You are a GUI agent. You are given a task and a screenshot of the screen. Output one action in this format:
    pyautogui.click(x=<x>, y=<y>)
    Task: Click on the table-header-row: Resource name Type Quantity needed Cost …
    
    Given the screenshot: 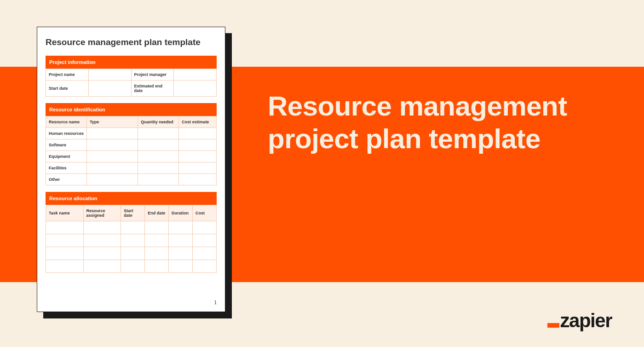 What is the action you would take?
    pyautogui.click(x=132, y=122)
    